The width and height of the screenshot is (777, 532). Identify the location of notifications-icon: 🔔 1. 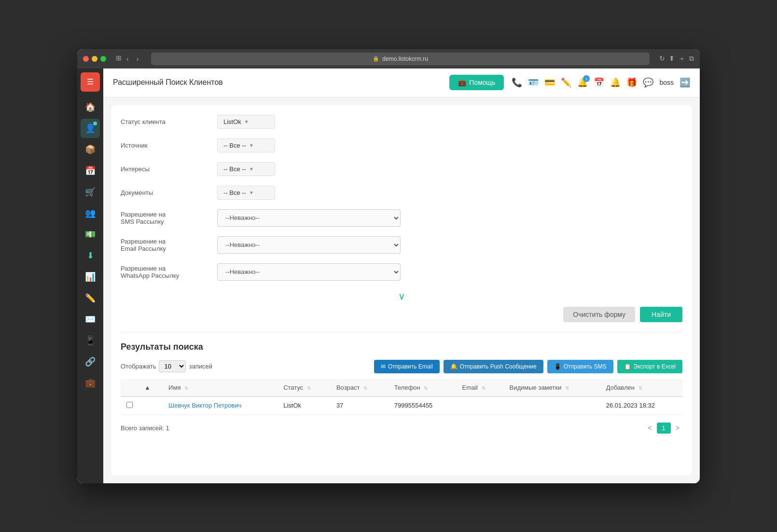
(583, 82).